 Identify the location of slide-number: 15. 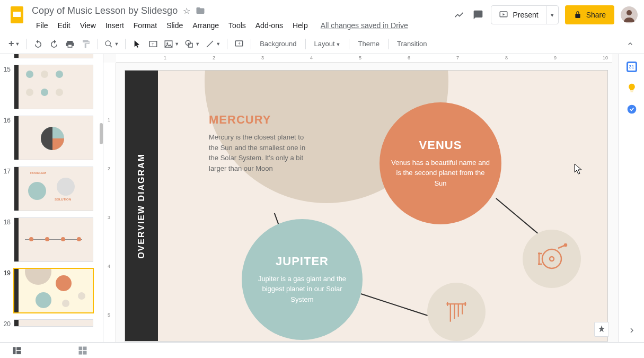
(8, 69).